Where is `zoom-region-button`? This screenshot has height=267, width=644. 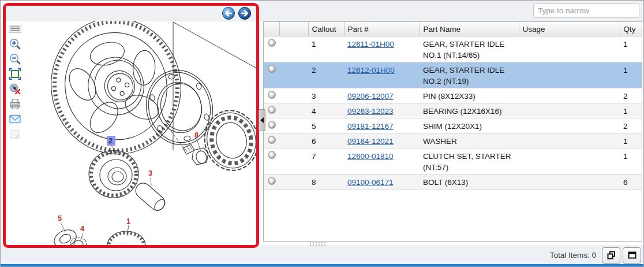 zoom-region-button is located at coordinates (15, 74).